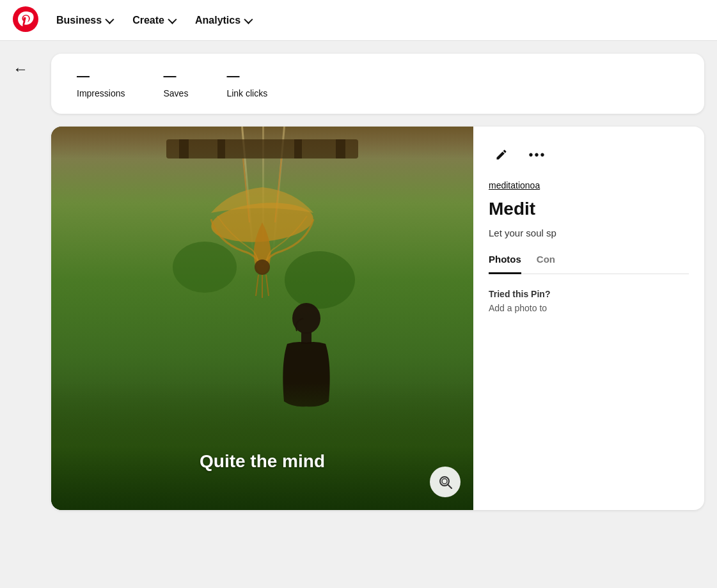 The height and width of the screenshot is (588, 717). Describe the element at coordinates (262, 446) in the screenshot. I see `foliage-overlay` at that location.